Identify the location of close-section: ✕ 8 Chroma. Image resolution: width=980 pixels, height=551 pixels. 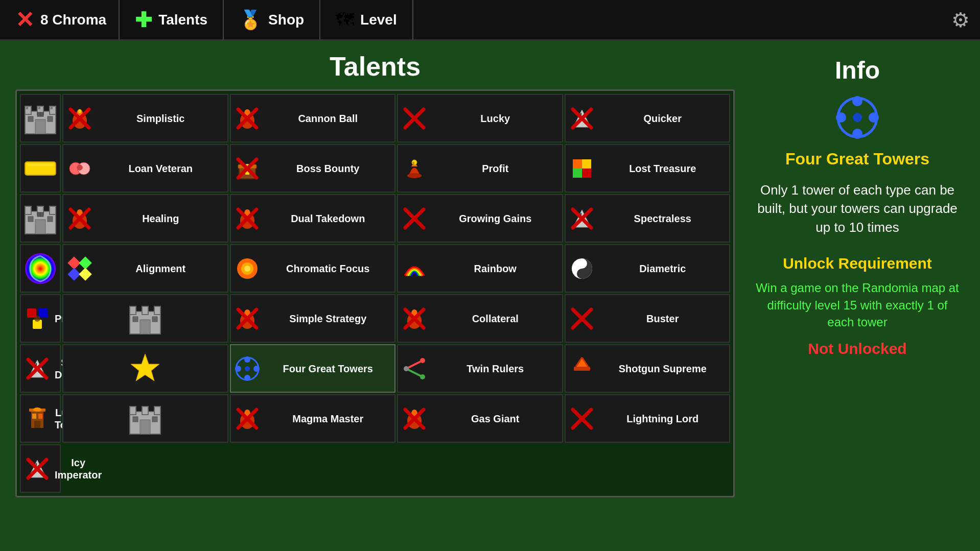
(65, 19).